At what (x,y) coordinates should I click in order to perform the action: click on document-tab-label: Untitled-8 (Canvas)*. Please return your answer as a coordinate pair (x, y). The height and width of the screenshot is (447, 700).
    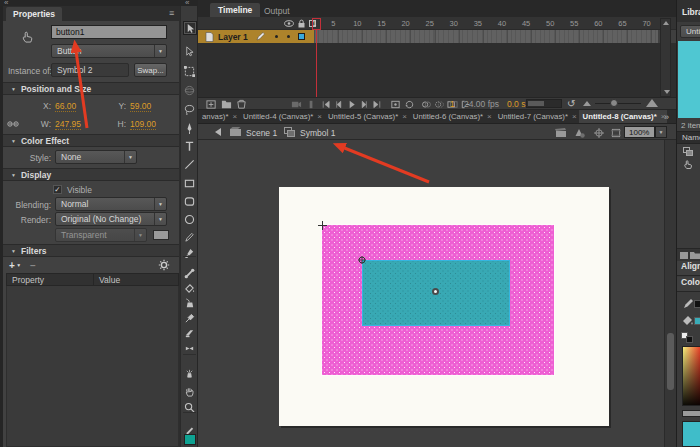
    Looking at the image, I should click on (620, 116).